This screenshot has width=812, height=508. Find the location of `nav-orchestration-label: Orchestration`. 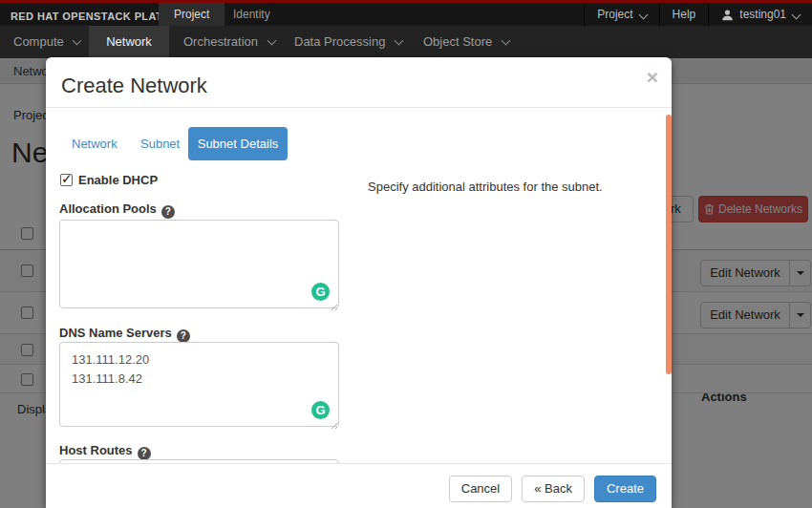

nav-orchestration-label: Orchestration is located at coordinates (221, 42).